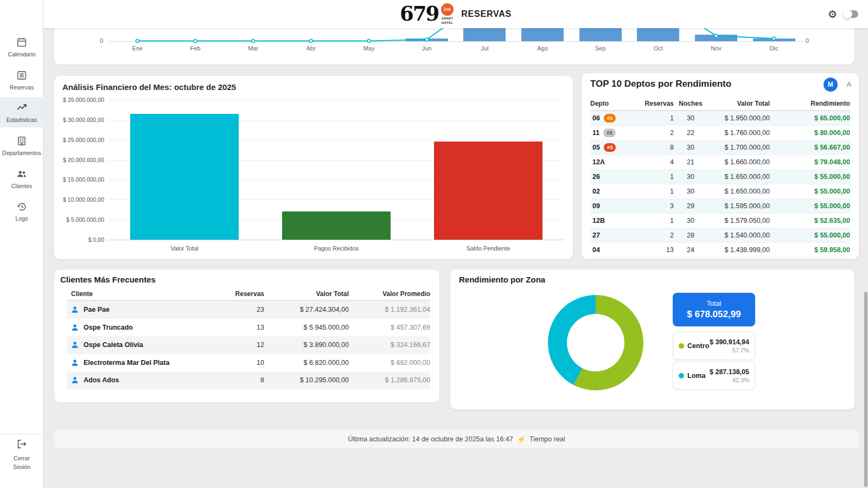 Image resolution: width=868 pixels, height=488 pixels. I want to click on promedio-cell: $ 682.000,00, so click(390, 363).